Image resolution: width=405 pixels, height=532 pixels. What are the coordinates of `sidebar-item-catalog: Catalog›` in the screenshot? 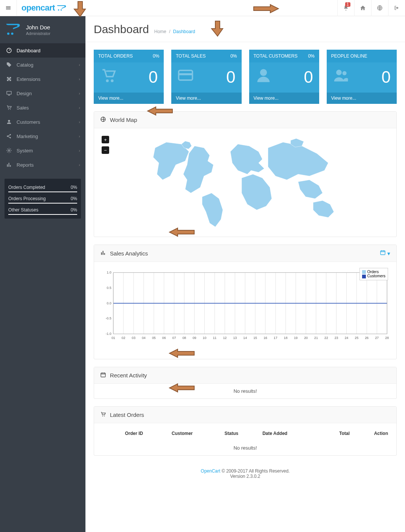 It's located at (43, 65).